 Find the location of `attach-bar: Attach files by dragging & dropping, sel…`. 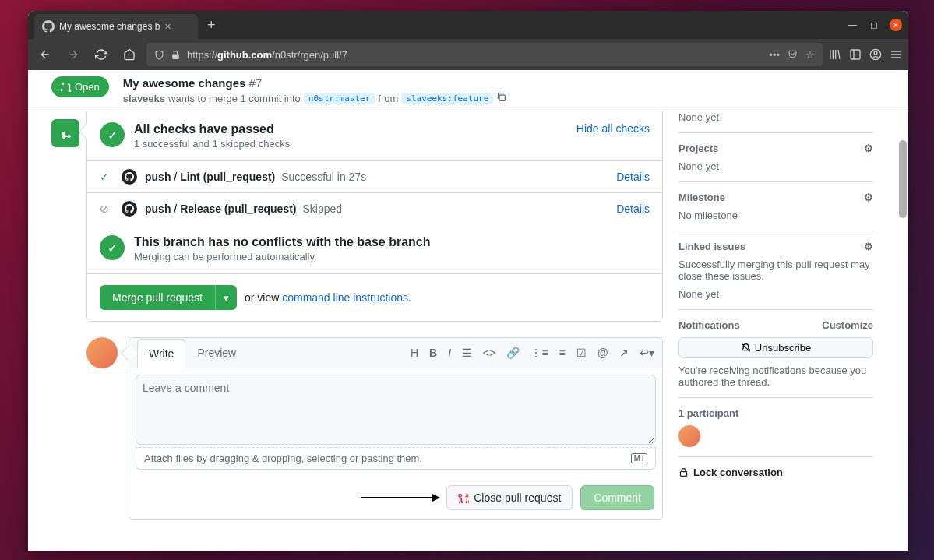

attach-bar: Attach files by dragging & dropping, sel… is located at coordinates (396, 458).